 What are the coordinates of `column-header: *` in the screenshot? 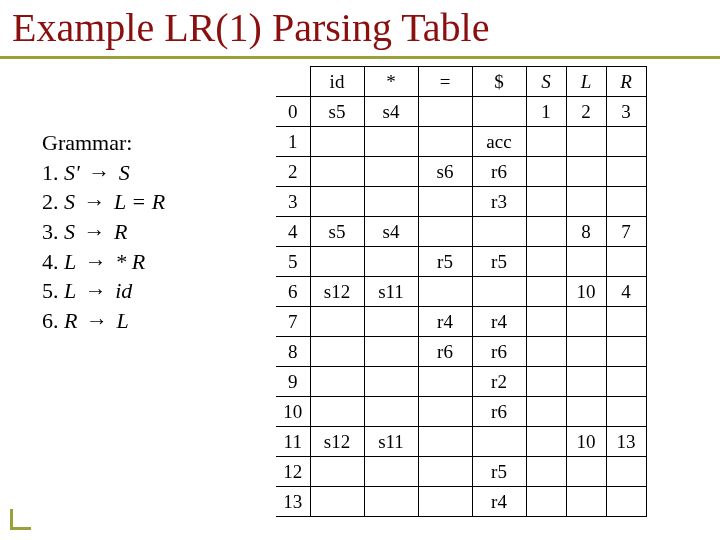 It's located at (391, 82).